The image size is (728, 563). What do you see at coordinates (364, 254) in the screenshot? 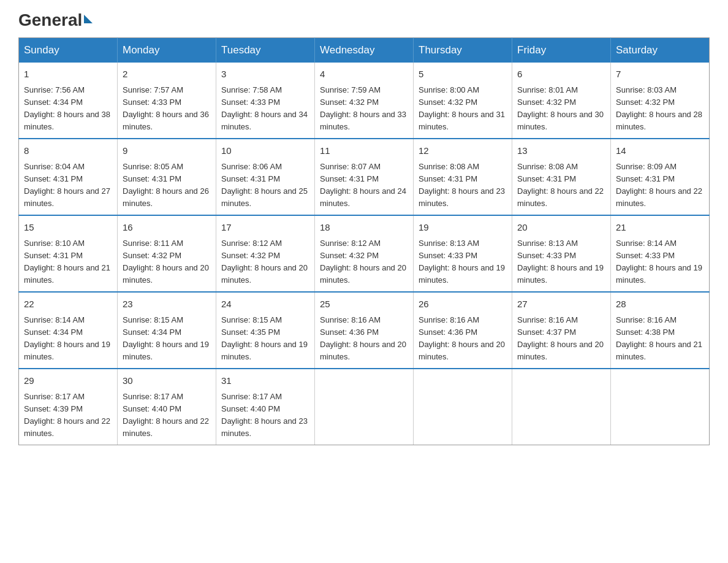
I see `calendar-week-row: 15 Sunrise: 8:10 AMSunset: 4:31 PMDaylig…` at bounding box center [364, 254].